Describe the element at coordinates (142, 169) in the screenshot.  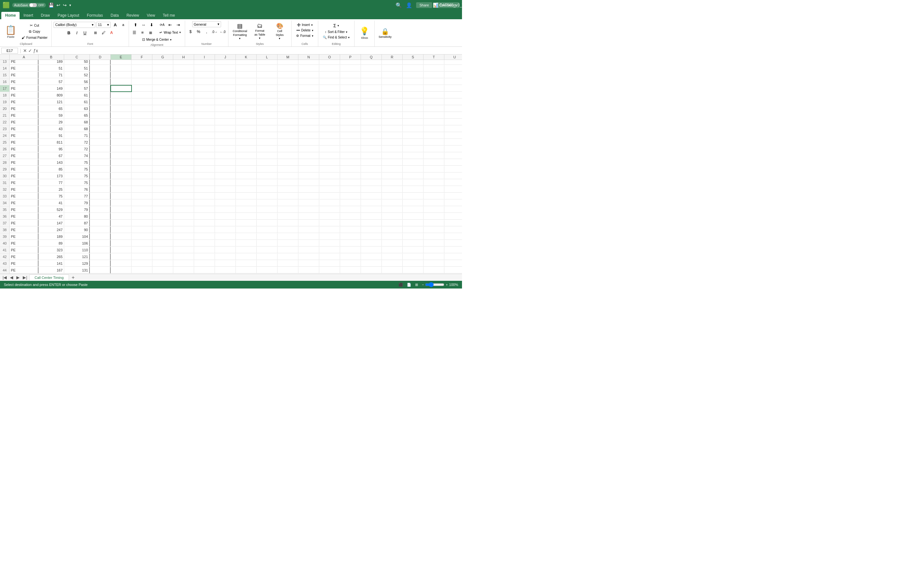
I see `cell-f29` at that location.